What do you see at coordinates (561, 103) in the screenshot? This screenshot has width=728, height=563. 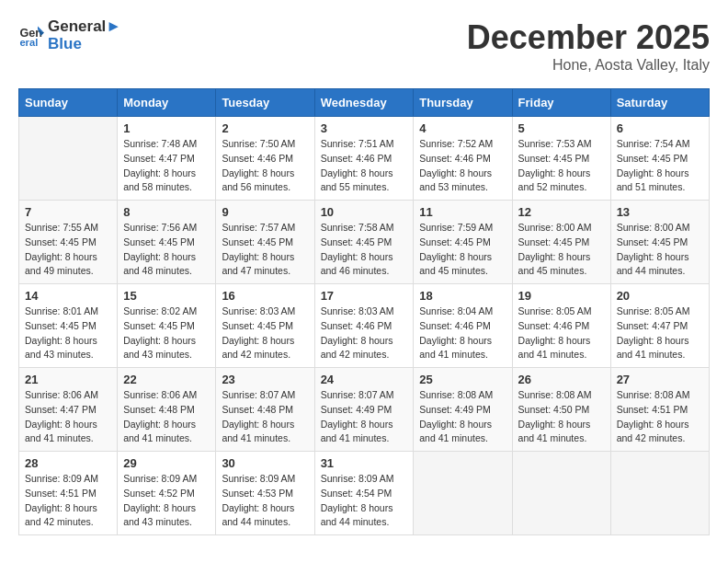 I see `weekday-header-cell: Friday` at bounding box center [561, 103].